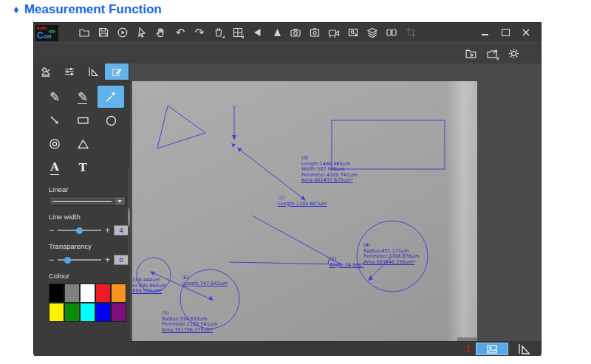  What do you see at coordinates (180, 32) in the screenshot?
I see `undo-icon: ↶` at bounding box center [180, 32].